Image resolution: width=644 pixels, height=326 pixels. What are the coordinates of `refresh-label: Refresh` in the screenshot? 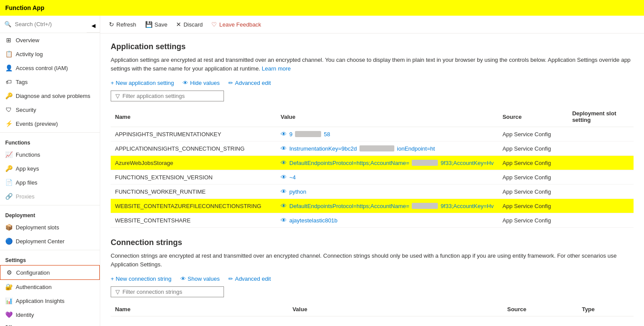 It's located at (126, 24).